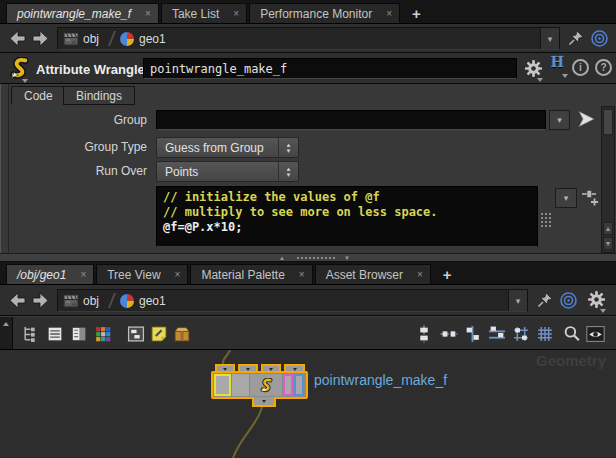 The height and width of the screenshot is (458, 616). What do you see at coordinates (266, 386) in the screenshot?
I see `wrangle-icon` at bounding box center [266, 386].